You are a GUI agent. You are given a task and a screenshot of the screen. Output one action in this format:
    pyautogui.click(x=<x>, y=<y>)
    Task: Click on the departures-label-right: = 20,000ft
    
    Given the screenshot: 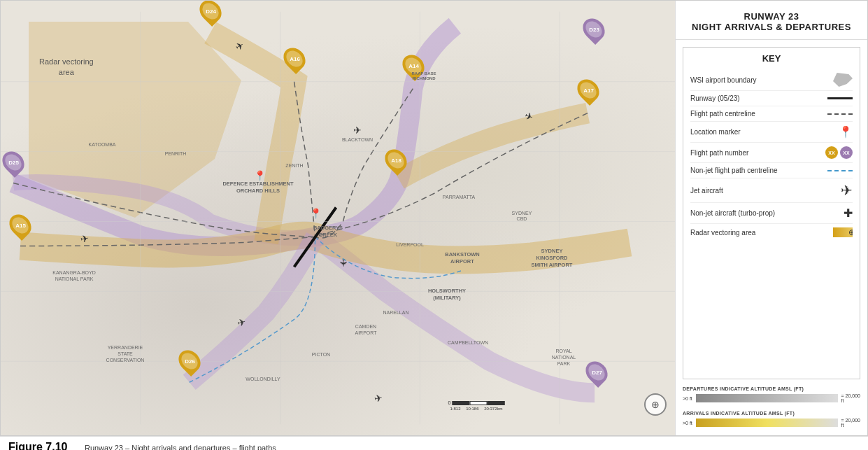 What is the action you would take?
    pyautogui.click(x=851, y=398)
    